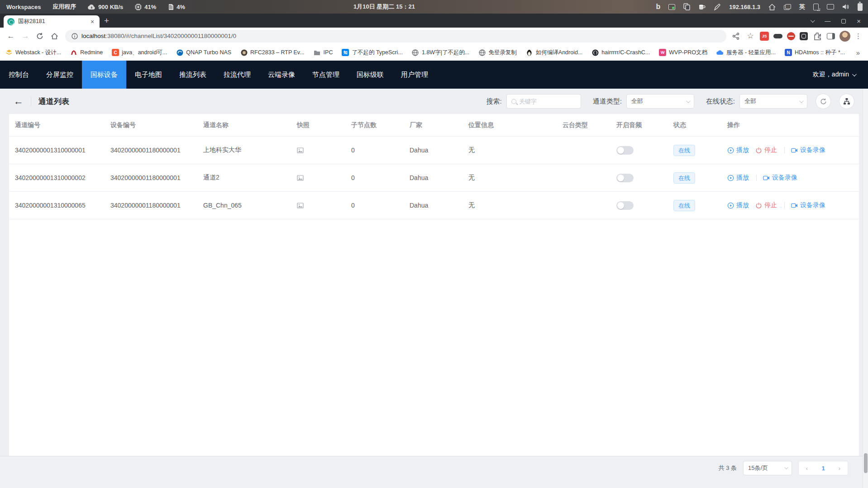 The image size is (868, 488). Describe the element at coordinates (384, 7) in the screenshot. I see `clock: 1月10日 星期二 15：21` at that location.